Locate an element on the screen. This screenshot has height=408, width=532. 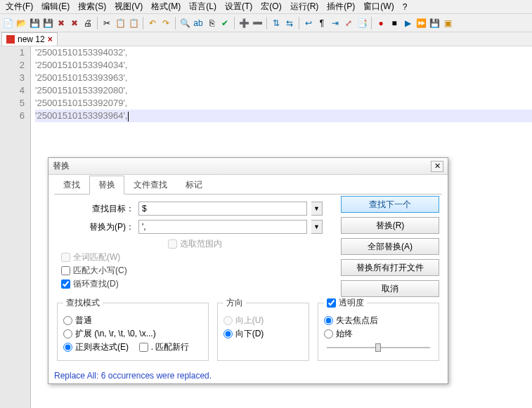
menu-language: 语言(L) is located at coordinates (202, 7).